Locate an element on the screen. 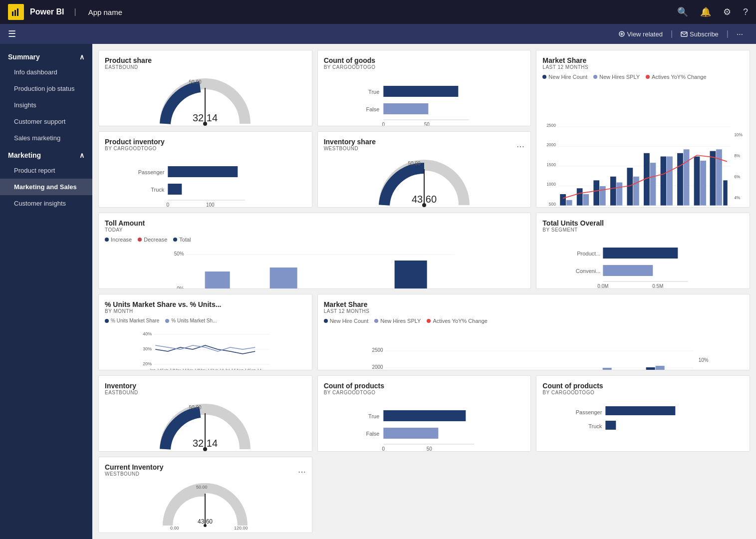 Image resolution: width=756 pixels, height=539 pixels. gauge-chart-current-inventory: 43.60 0.00 50.00 120.00 is located at coordinates (205, 506).